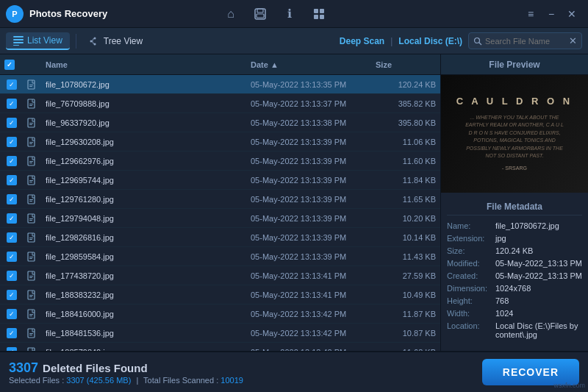  I want to click on search-input, so click(526, 41).